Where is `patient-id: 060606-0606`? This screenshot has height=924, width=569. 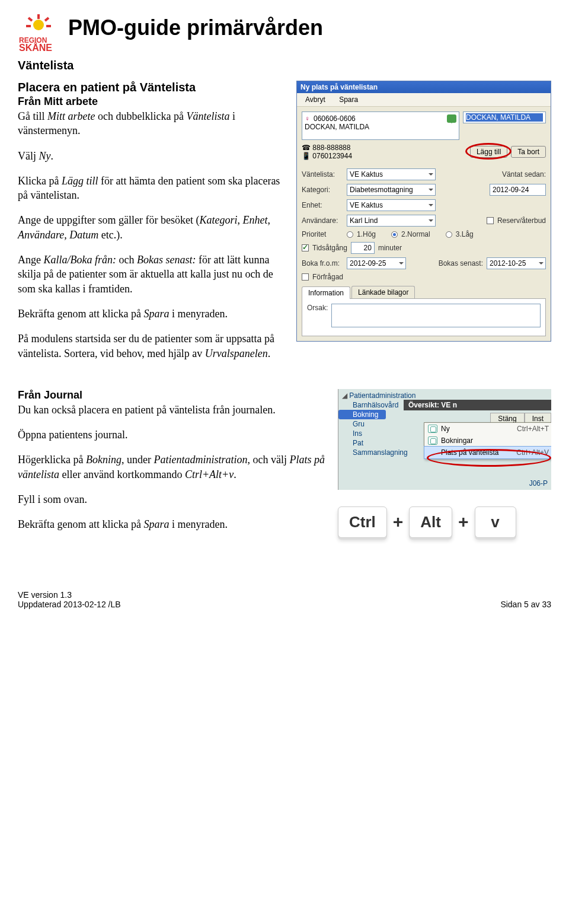 patient-id: 060606-0606 is located at coordinates (334, 119).